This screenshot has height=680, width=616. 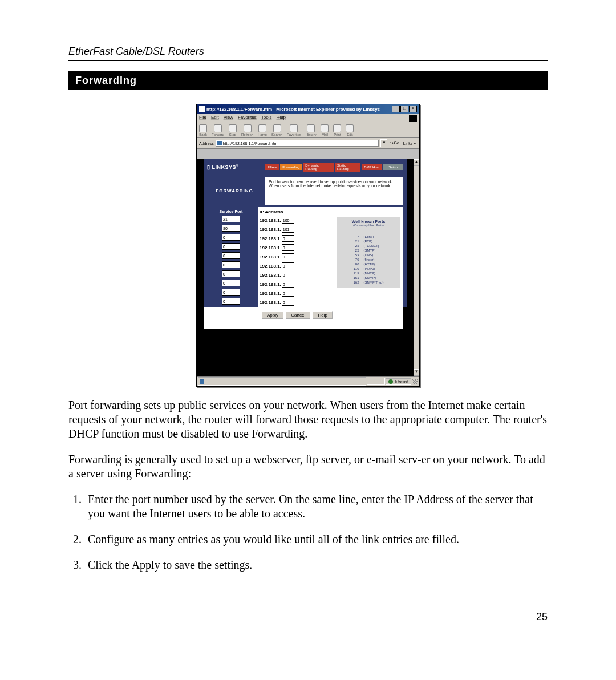 What do you see at coordinates (308, 54) in the screenshot?
I see `document-header: EtherFast Cable/DSL Routers` at bounding box center [308, 54].